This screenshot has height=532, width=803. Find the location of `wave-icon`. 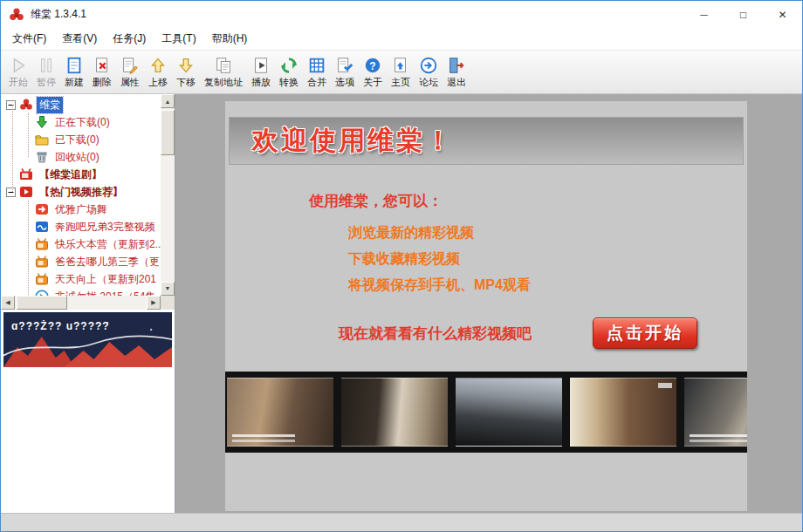

wave-icon is located at coordinates (42, 227).